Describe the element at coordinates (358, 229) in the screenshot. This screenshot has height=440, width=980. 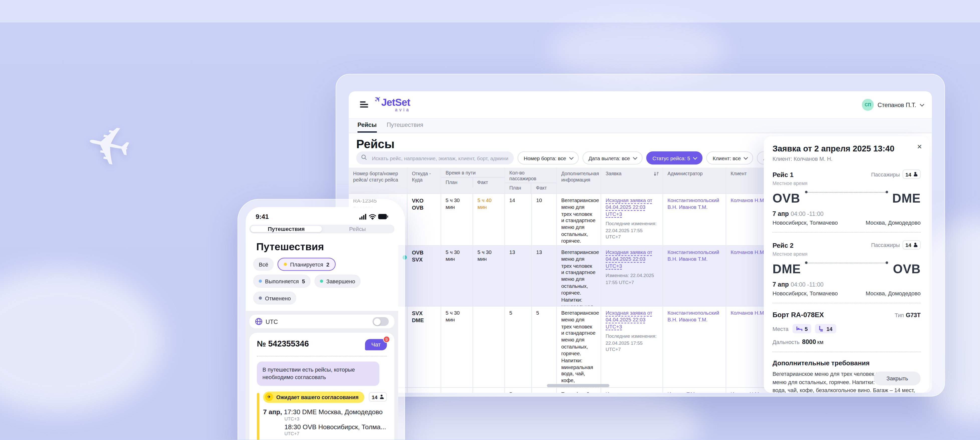
I see `segment-flights: Рейсы` at that location.